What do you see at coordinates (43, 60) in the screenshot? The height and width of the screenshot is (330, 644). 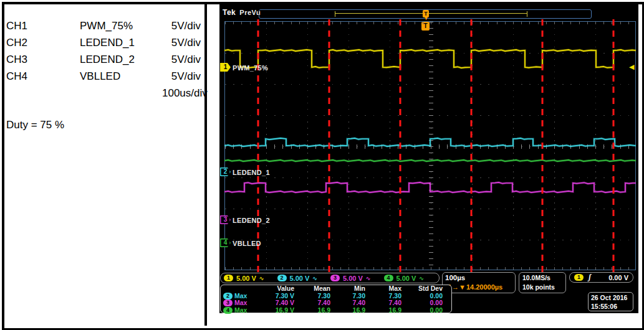 I see `spec-ch: CH3` at bounding box center [43, 60].